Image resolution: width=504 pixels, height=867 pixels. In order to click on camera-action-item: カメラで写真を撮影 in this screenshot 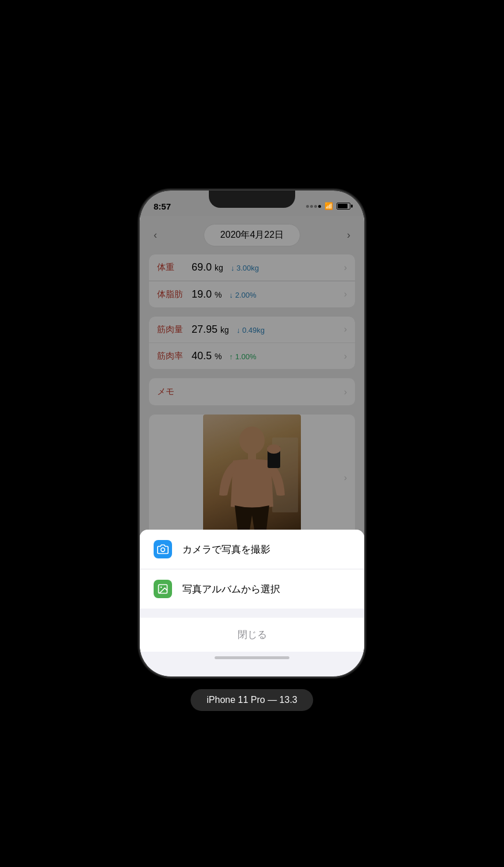, I will do `click(252, 549)`.